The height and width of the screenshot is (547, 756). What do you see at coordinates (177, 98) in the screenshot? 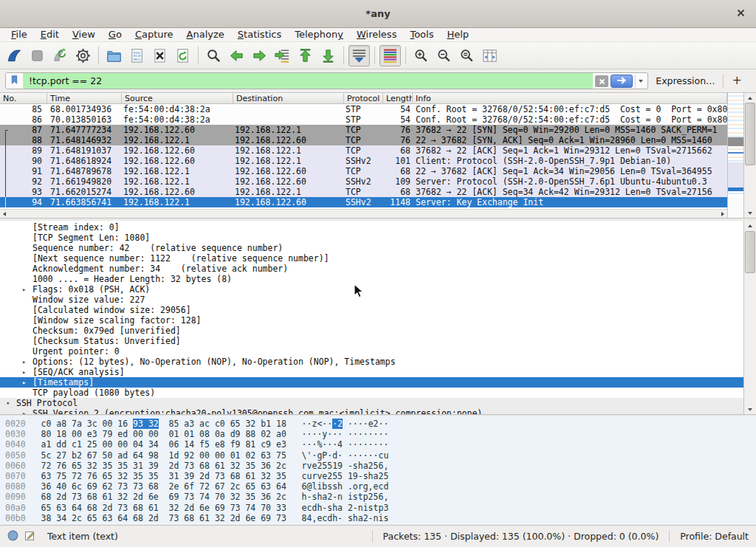
I see `column-header-source: Source` at bounding box center [177, 98].